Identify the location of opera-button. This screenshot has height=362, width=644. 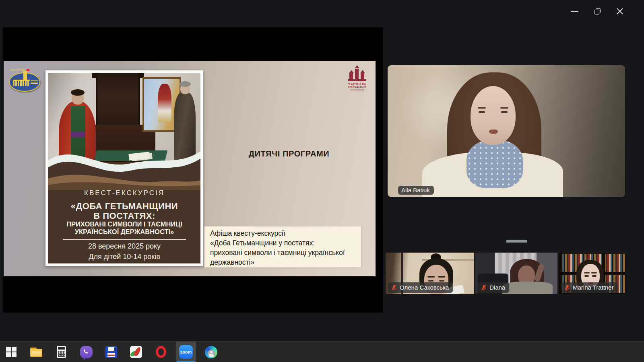
(161, 352).